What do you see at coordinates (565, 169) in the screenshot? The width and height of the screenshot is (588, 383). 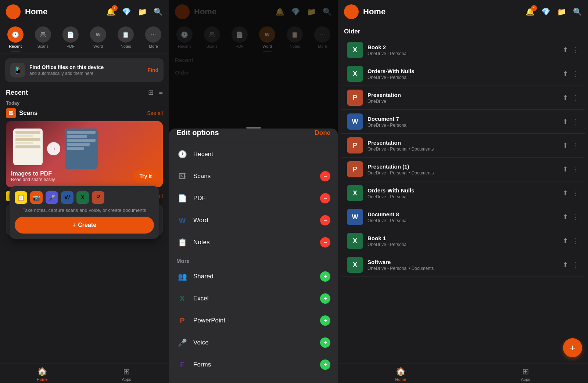 I see `upload-icon-5: ⬆` at bounding box center [565, 169].